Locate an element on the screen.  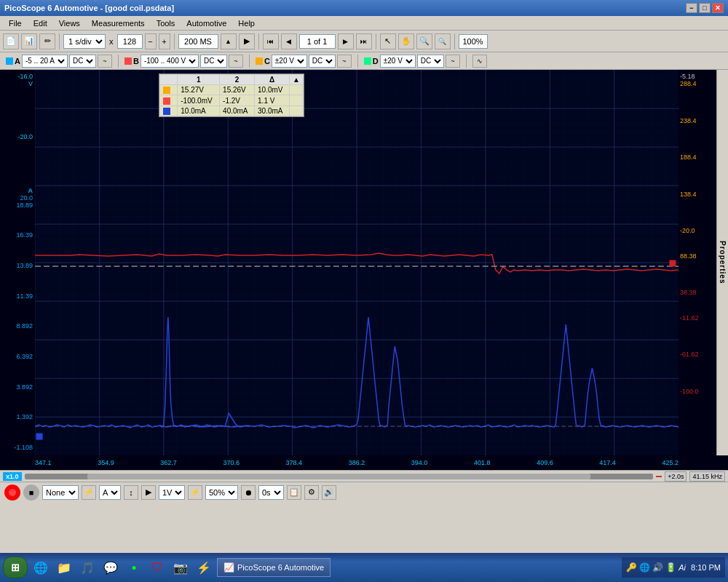
prev-button: ◀ is located at coordinates (289, 41).